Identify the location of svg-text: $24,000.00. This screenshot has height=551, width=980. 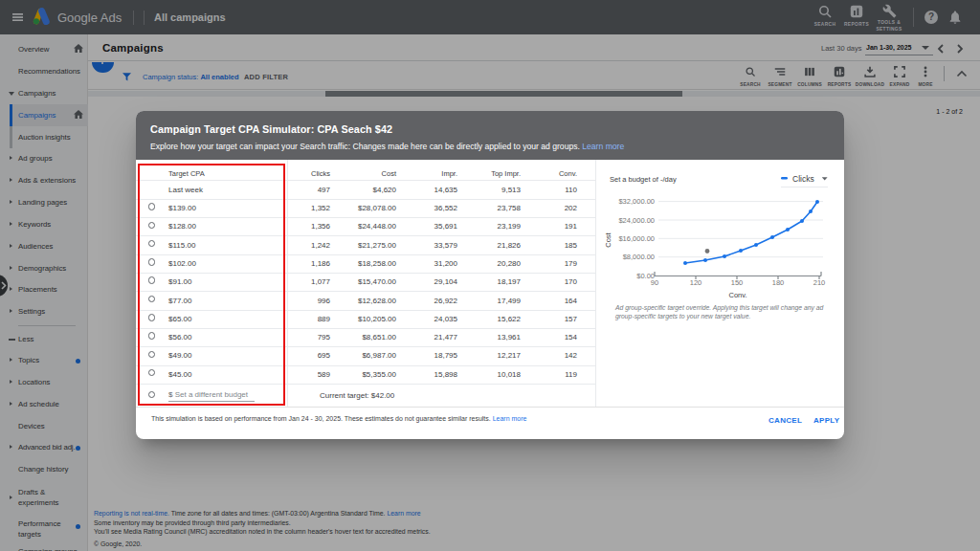
(636, 220).